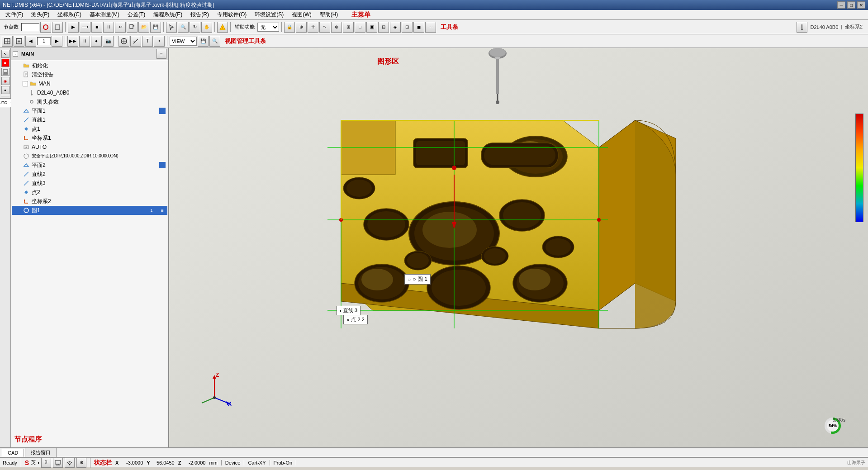  Describe the element at coordinates (97, 27) in the screenshot. I see `tb-stop-btn: ■` at that location.